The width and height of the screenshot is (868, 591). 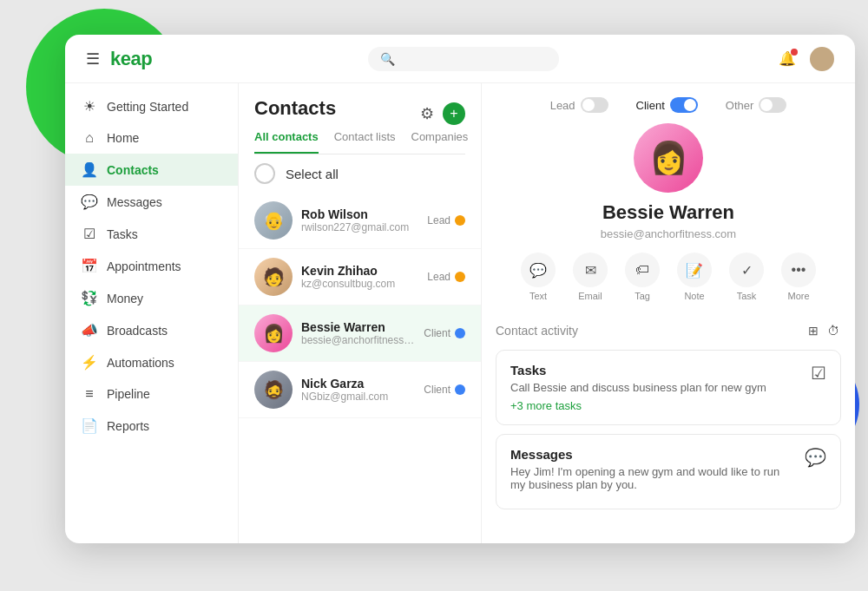 What do you see at coordinates (151, 330) in the screenshot?
I see `sidebar-item-broadcasts: 📣 Broadcasts` at bounding box center [151, 330].